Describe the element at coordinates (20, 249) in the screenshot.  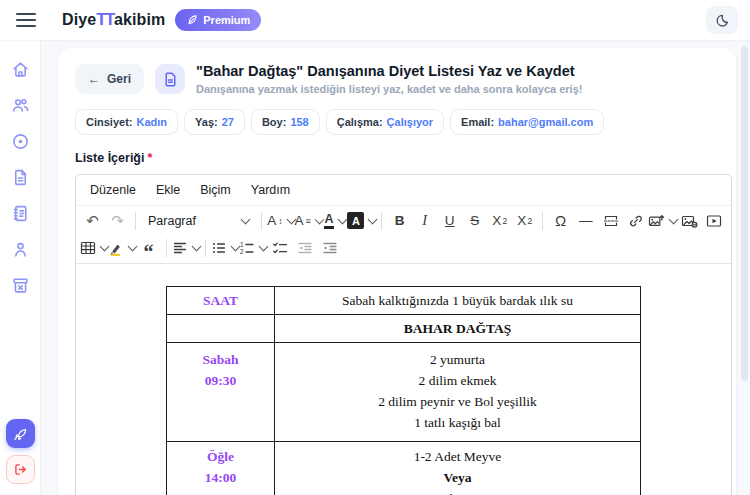
I see `profile-icon` at that location.